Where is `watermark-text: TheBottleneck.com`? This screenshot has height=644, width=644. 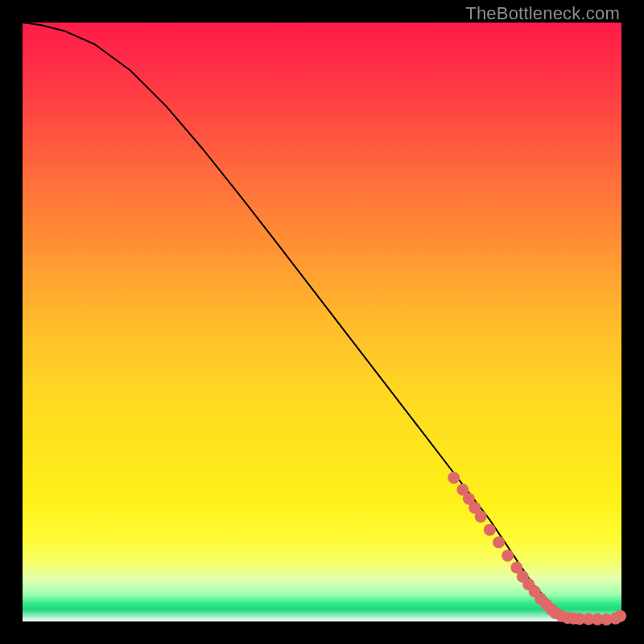
watermark-text: TheBottleneck.com is located at coordinates (543, 14).